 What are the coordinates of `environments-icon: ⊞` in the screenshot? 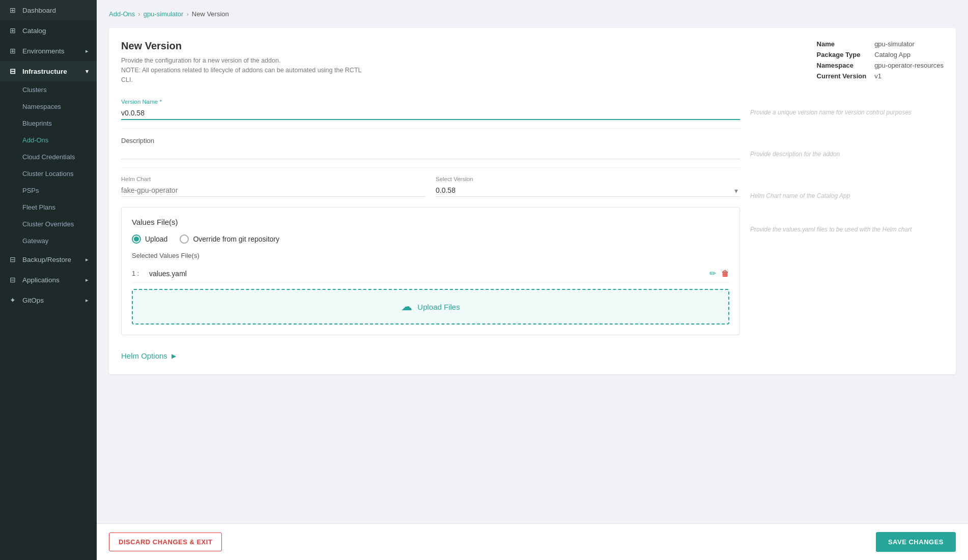 It's located at (13, 51).